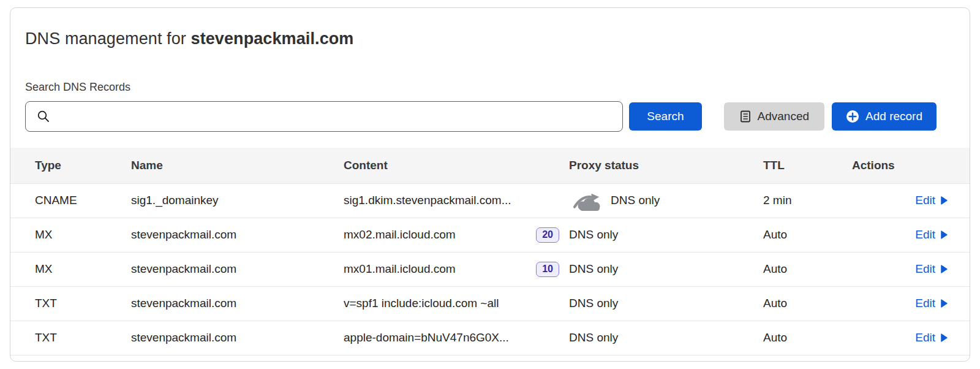 The height and width of the screenshot is (369, 980). Describe the element at coordinates (745, 116) in the screenshot. I see `list-document-icon` at that location.